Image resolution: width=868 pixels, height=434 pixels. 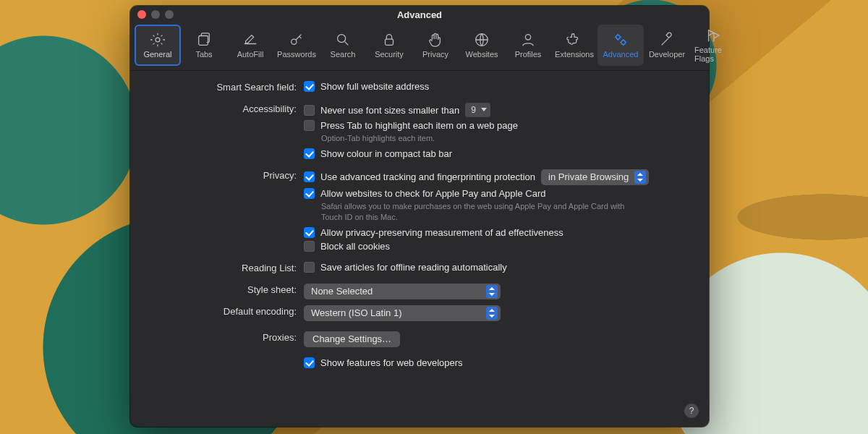 I want to click on show-colour-label: Show colour in compact tab bar, so click(x=386, y=153).